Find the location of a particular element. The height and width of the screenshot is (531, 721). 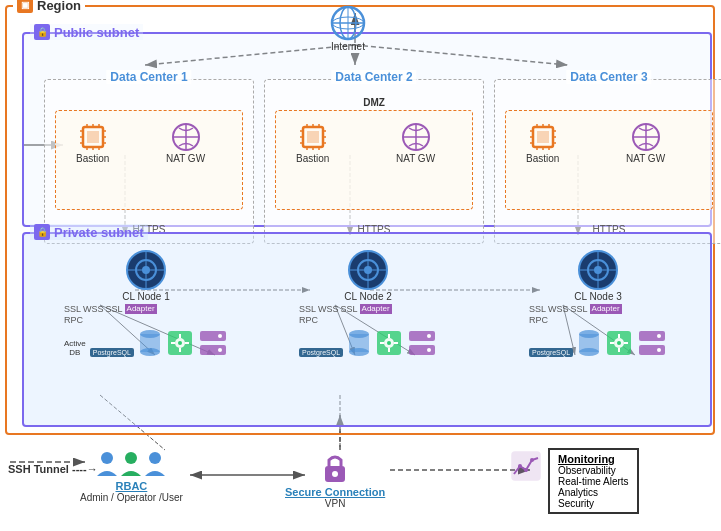

monitoring-component: Monitoring Observability Real-time Alert… is located at coordinates (574, 481).